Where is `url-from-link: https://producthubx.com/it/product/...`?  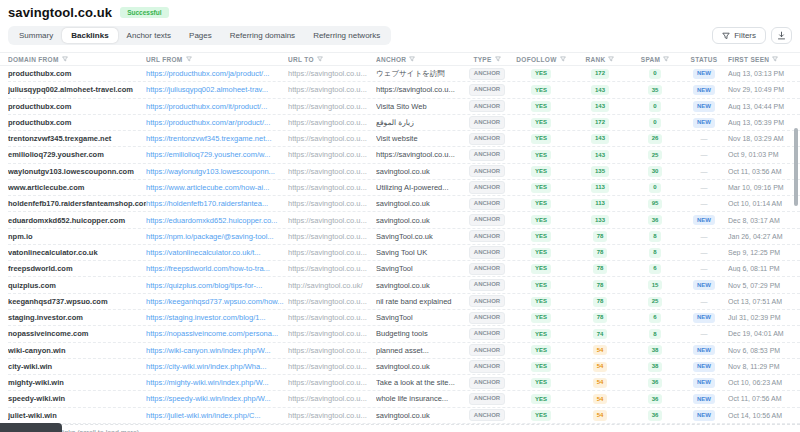
url-from-link: https://producthubx.com/it/product/... is located at coordinates (217, 106).